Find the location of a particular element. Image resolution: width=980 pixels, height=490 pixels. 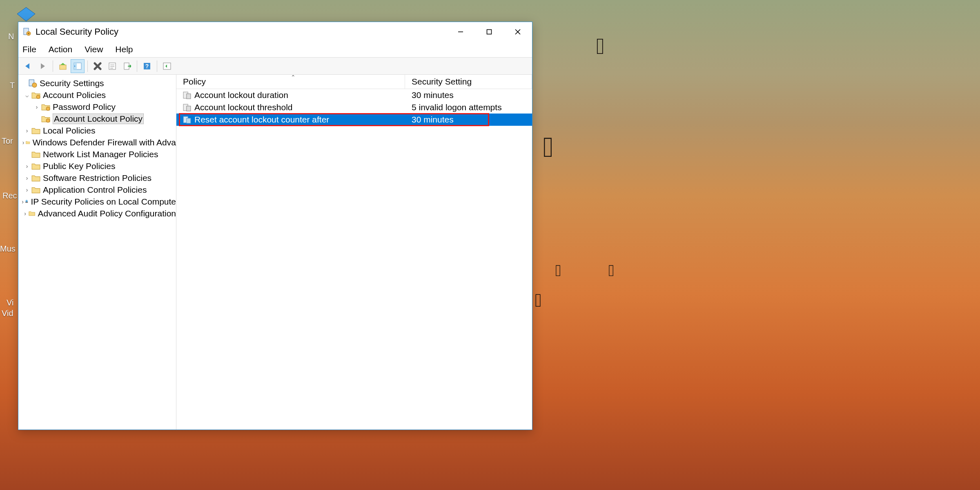

properties-button is located at coordinates (112, 66).